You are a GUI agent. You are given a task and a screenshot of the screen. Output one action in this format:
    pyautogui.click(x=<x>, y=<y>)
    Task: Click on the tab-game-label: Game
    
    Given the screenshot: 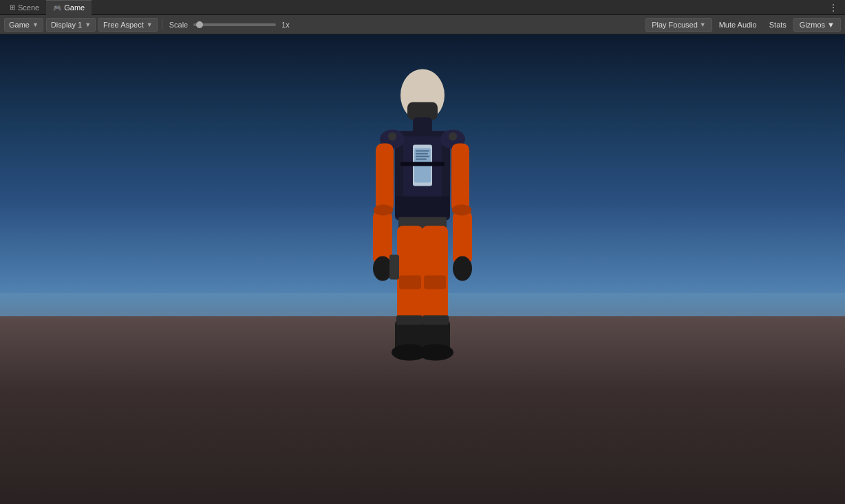 What is the action you would take?
    pyautogui.click(x=74, y=8)
    